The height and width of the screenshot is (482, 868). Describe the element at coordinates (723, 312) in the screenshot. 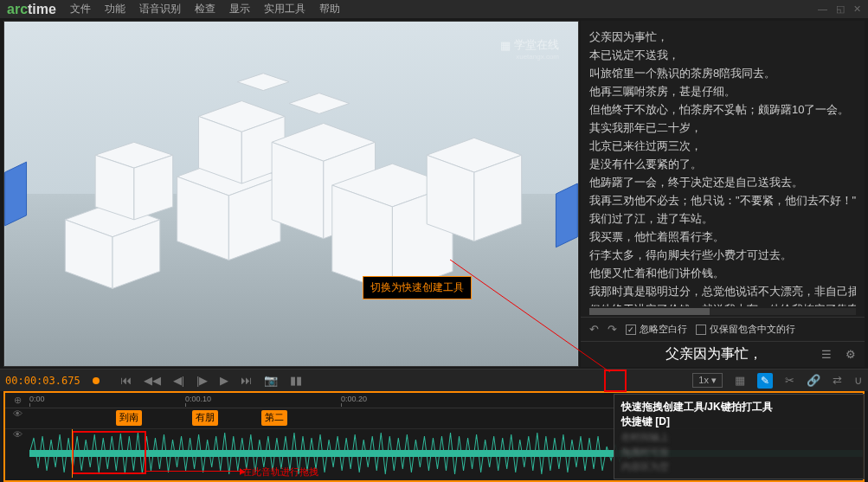

I see `horizontal-scrollbar` at that location.